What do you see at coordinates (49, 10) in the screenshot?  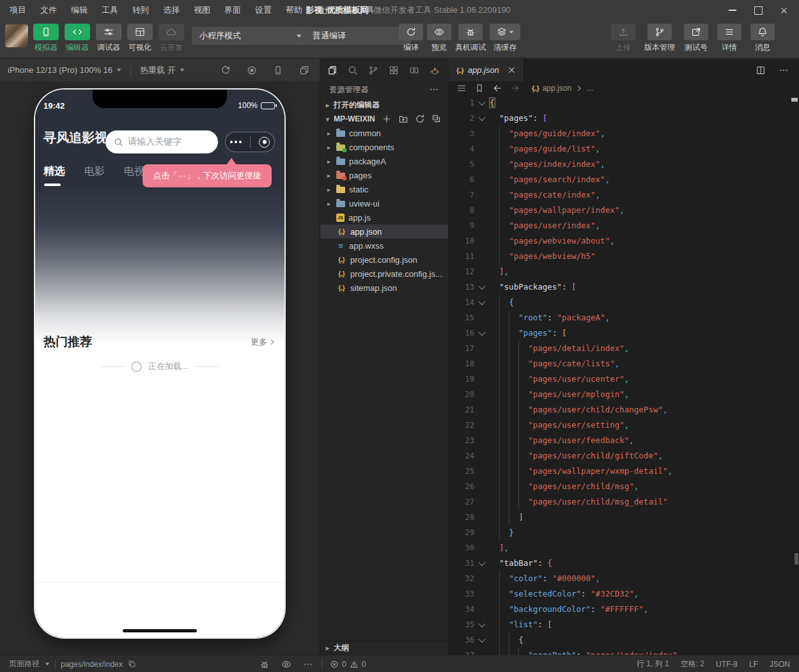 I see `menu-item-文件: 文件` at bounding box center [49, 10].